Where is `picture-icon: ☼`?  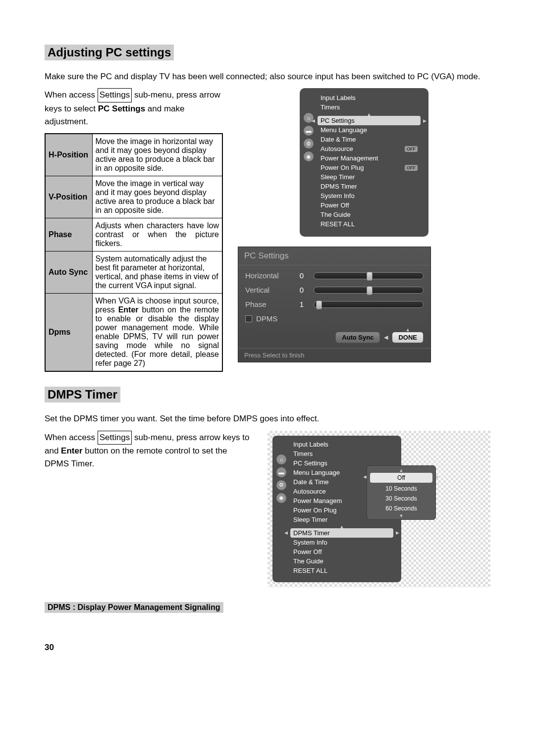 picture-icon: ☼ is located at coordinates (281, 459).